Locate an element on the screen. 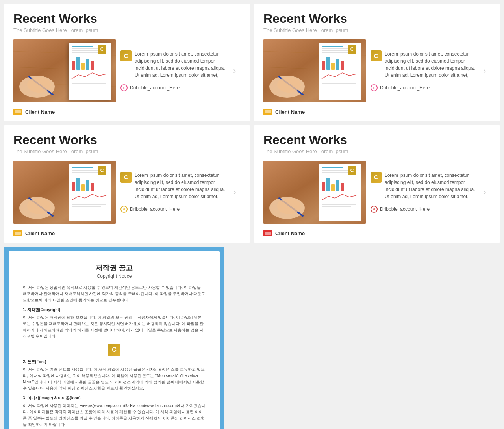 The height and width of the screenshot is (429, 504). copyright-section-2-text: 이 서식 파일은 여러 폰트를 사용합니다. 이 서식 파일에 사용된 글꼴은 … is located at coordinates (114, 379).